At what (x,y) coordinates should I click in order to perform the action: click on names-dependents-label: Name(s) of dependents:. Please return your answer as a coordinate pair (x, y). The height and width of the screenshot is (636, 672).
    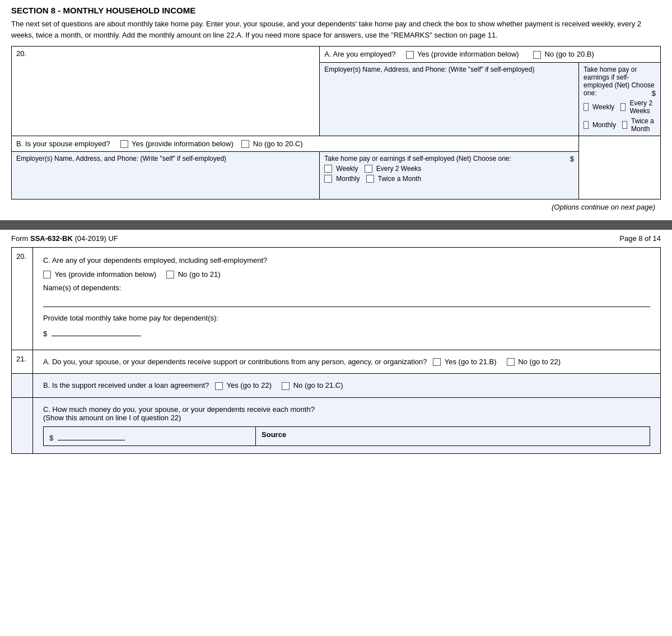
    Looking at the image, I should click on (82, 288).